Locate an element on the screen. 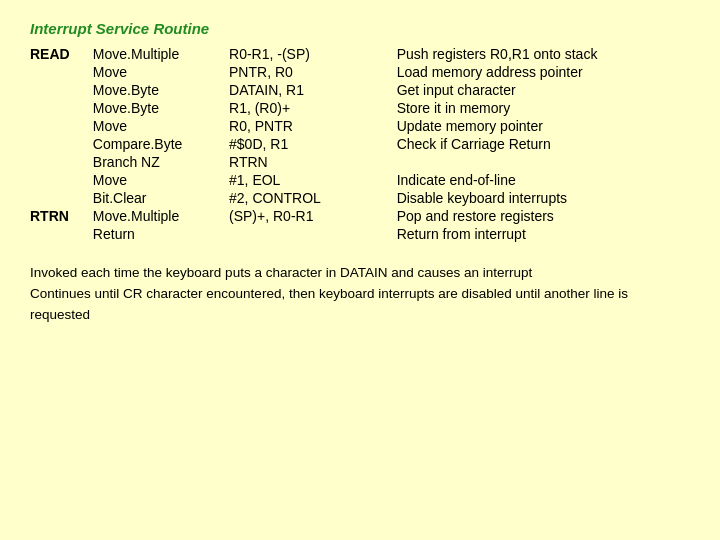  table-row: READMove.MultipleR0-R1, -(SP)Push regist… is located at coordinates (360, 54).